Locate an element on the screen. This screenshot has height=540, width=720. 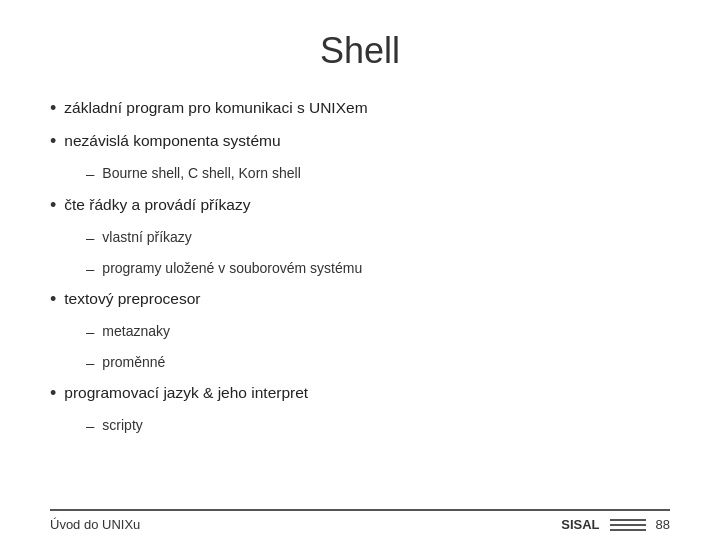
sub-item-2-0: – vlastní příkazy is located at coordinates (360, 238).